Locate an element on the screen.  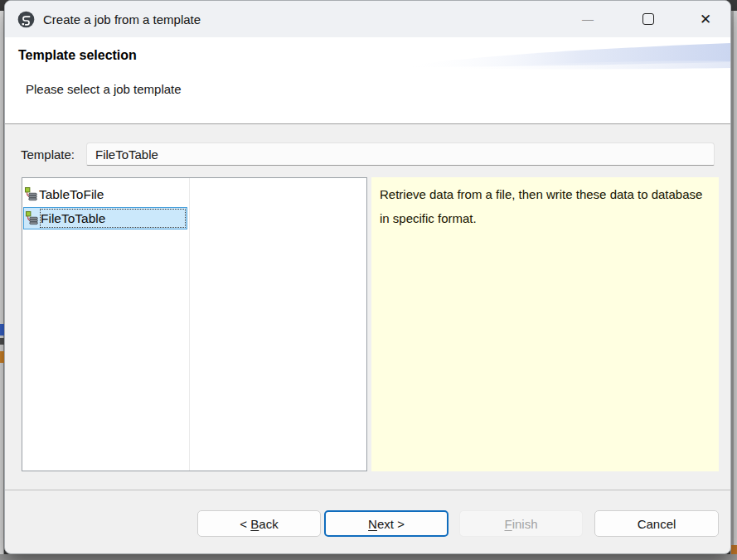
page-subtitle: Please select a job template is located at coordinates (104, 89).